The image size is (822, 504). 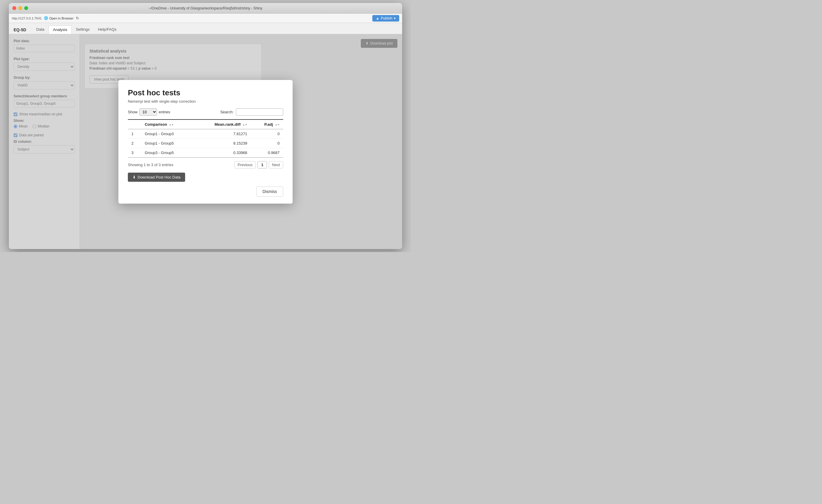 What do you see at coordinates (60, 30) in the screenshot?
I see `nav-tab-analysis: Analysis` at bounding box center [60, 30].